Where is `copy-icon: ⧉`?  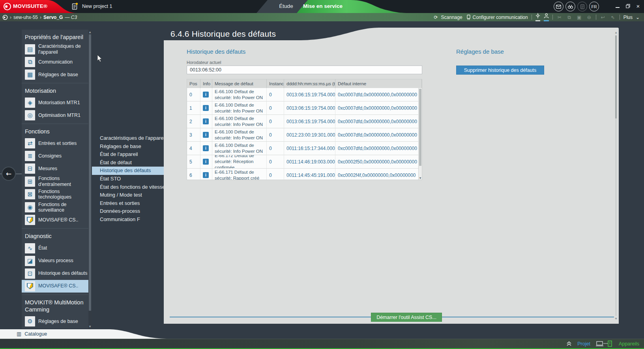
copy-icon: ⧉ is located at coordinates (569, 17).